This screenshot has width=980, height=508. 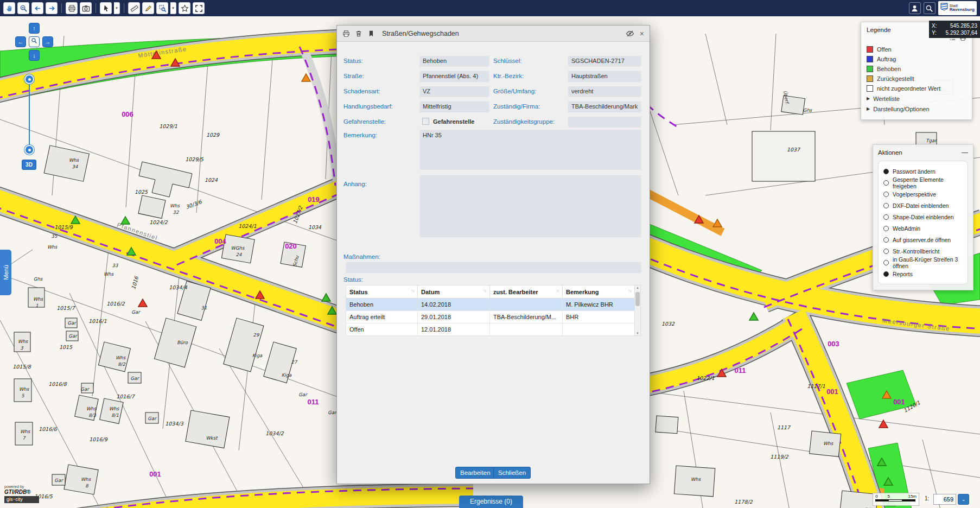 What do you see at coordinates (945, 499) in the screenshot?
I see `scale-ratio-input` at bounding box center [945, 499].